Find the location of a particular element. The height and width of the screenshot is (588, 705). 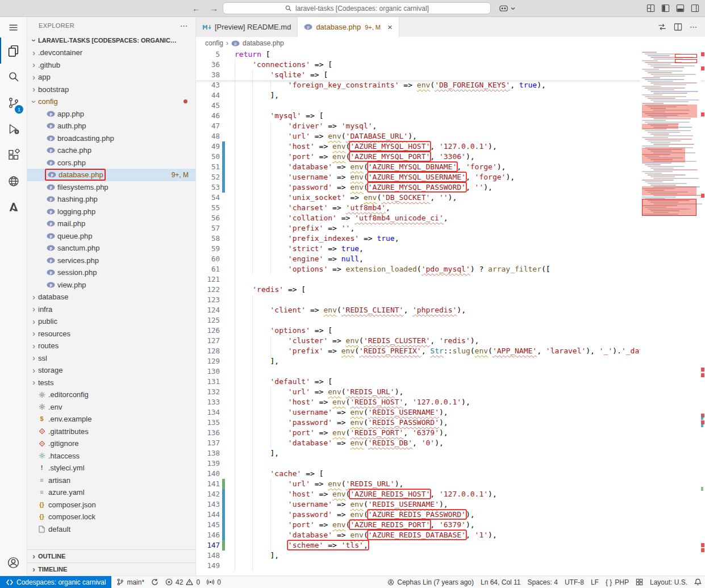

code-line-138: 138], is located at coordinates (450, 453).